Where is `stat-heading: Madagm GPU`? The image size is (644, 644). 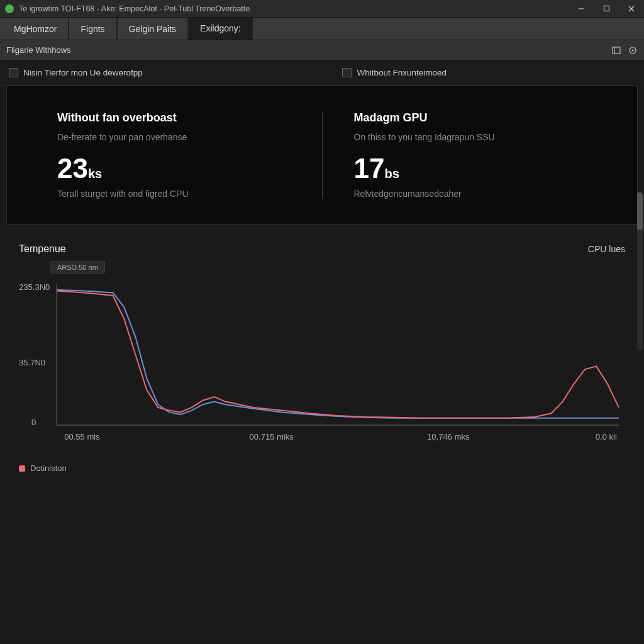
stat-heading: Madagm GPU is located at coordinates (470, 118).